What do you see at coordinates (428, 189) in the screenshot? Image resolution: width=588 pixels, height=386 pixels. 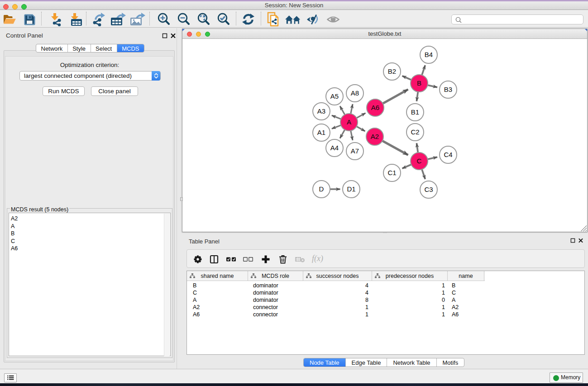 I see `svg-text: C3` at bounding box center [428, 189].